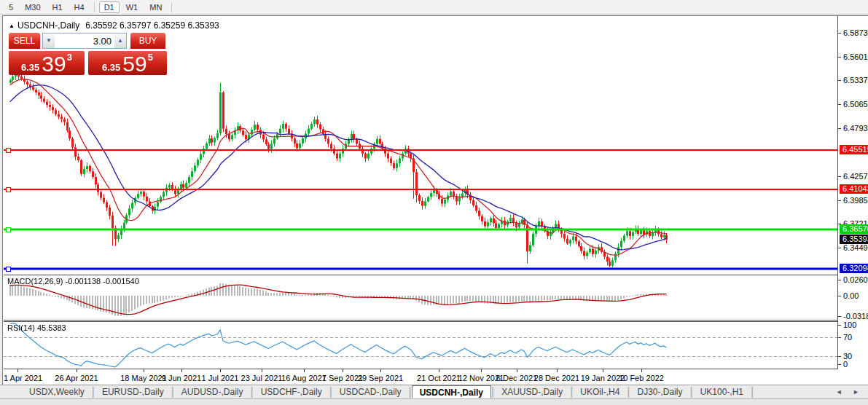  What do you see at coordinates (79, 7) in the screenshot?
I see `timeframe-button-h4: H4` at bounding box center [79, 7].